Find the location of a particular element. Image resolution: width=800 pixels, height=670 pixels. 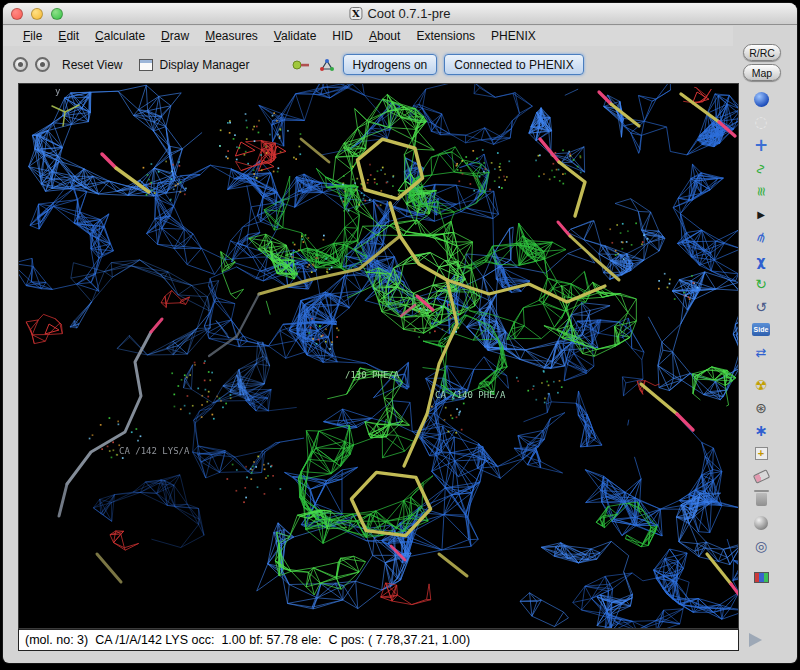

undo-icon: ◎ is located at coordinates (761, 546).